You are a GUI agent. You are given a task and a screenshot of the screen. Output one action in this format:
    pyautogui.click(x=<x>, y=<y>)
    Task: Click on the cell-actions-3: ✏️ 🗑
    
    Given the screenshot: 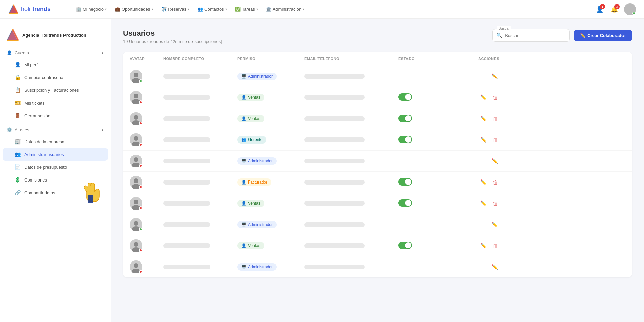 What is the action you would take?
    pyautogui.click(x=479, y=140)
    